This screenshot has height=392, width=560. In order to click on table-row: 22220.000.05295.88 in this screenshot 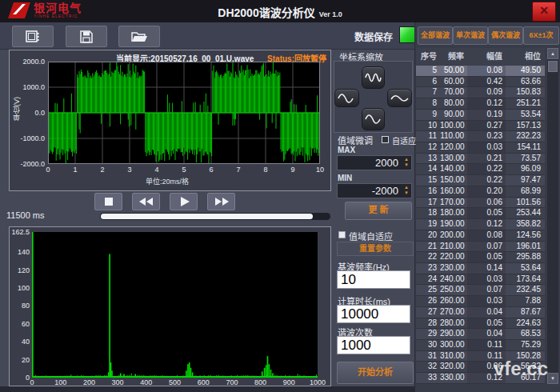, I will do `click(480, 258)`.